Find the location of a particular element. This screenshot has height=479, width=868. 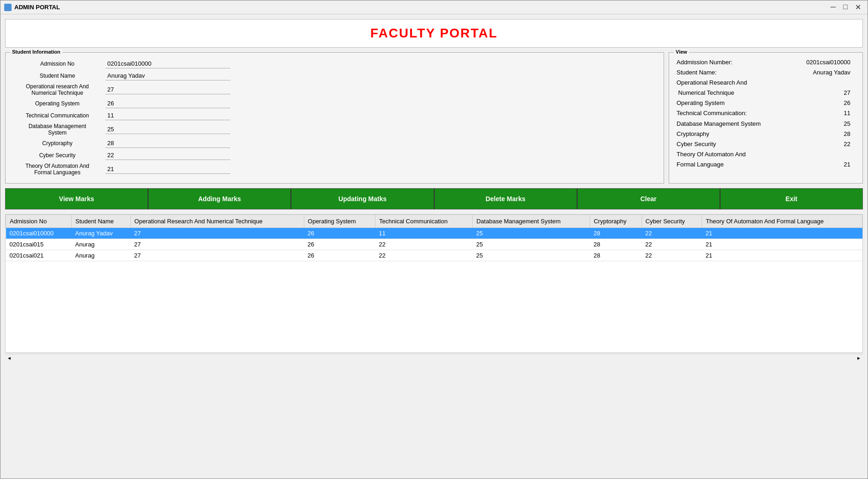

crypto-label: Cryptoraphy is located at coordinates (59, 143).